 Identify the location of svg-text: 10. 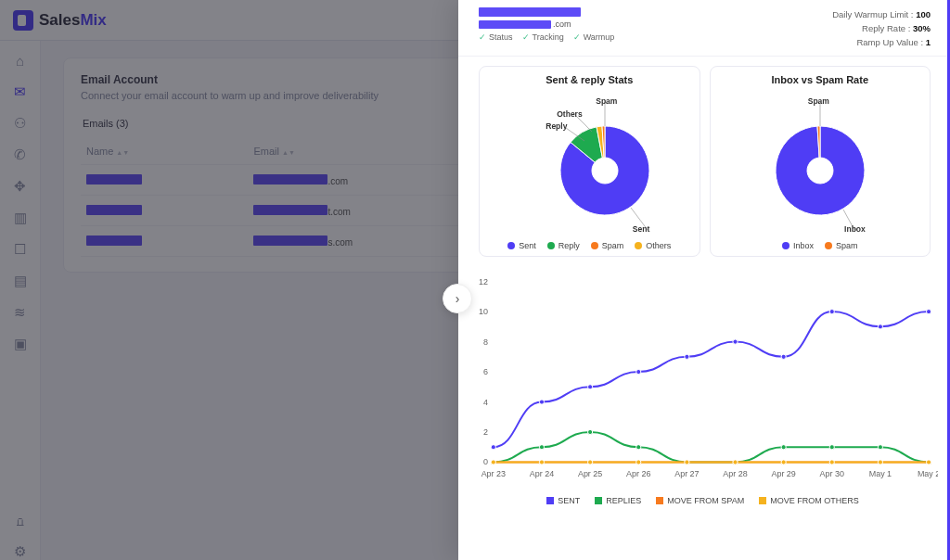
(483, 312).